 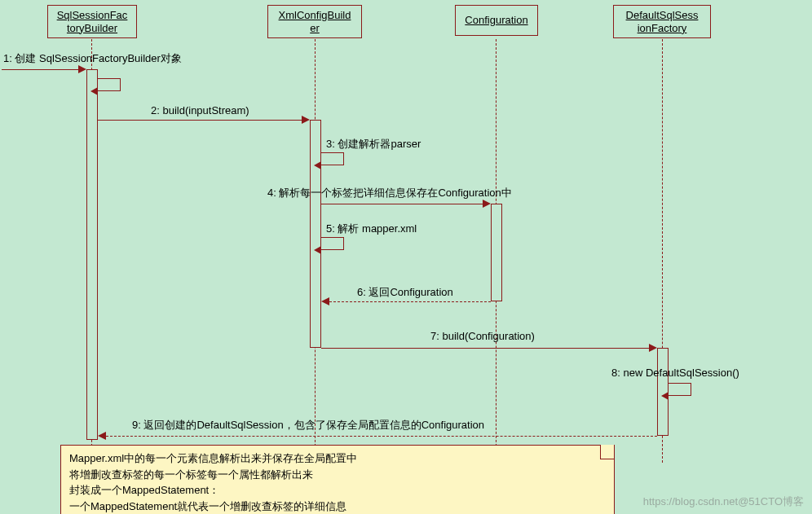 What do you see at coordinates (496, 20) in the screenshot?
I see `participant-configuration: Configuration` at bounding box center [496, 20].